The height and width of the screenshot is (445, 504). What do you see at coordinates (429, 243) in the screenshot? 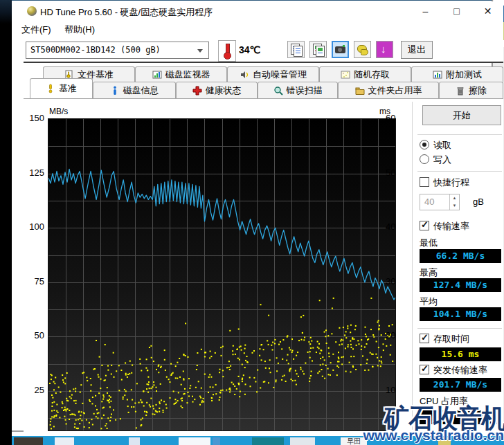
I see `min-label: 最低` at bounding box center [429, 243].